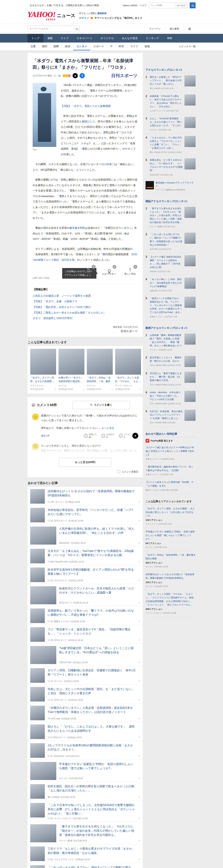 This screenshot has width=223, height=868. Describe the element at coordinates (170, 264) in the screenshot. I see `ranking-item: 3 【スクープ撮!】池松壮亮&河合優実「ゴールインは秒読みか…」同じ屋根の下「2…` at that location.